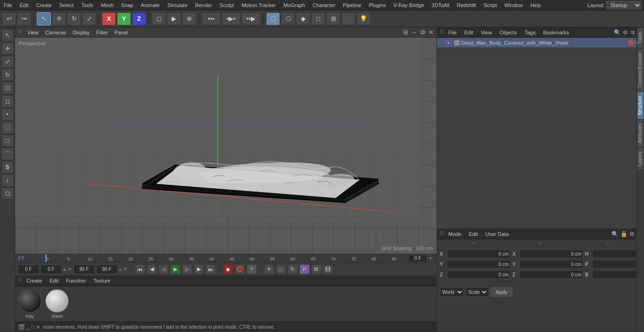  What do you see at coordinates (102, 32) in the screenshot?
I see `vp-menu-filter: Filter` at bounding box center [102, 32].